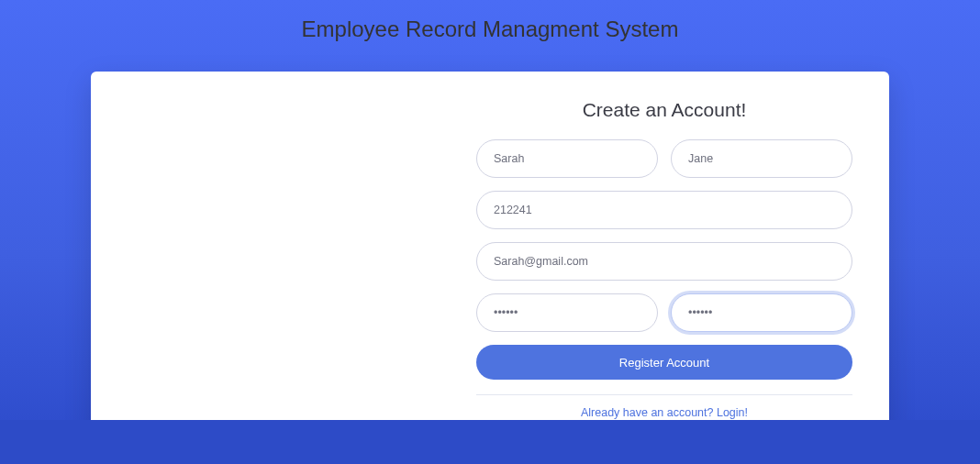 This screenshot has height=464, width=980. What do you see at coordinates (762, 313) in the screenshot?
I see `repeat-password-input` at bounding box center [762, 313].